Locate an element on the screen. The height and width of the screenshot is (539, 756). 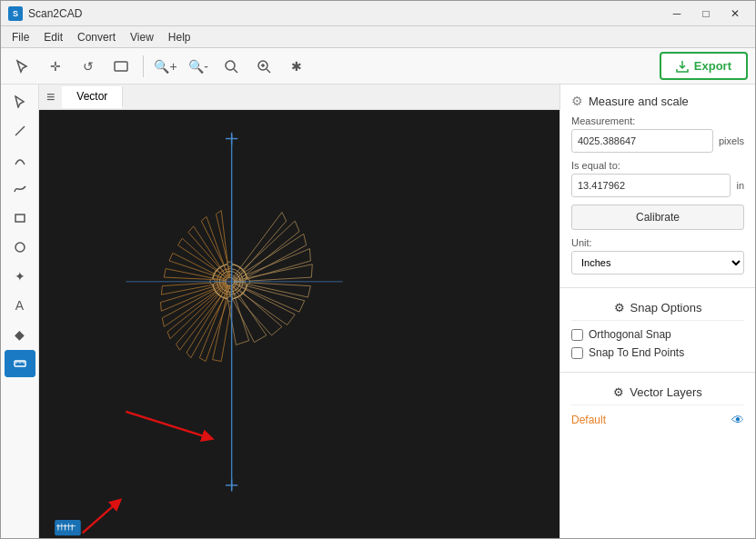
app-title: Scan2CAD is located at coordinates (55, 14).